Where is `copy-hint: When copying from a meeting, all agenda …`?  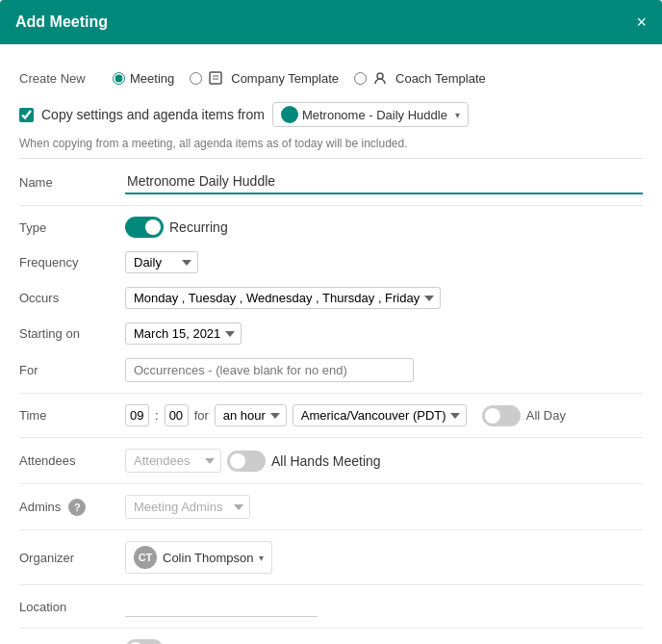
copy-hint: When copying from a meeting, all agenda … is located at coordinates (331, 146).